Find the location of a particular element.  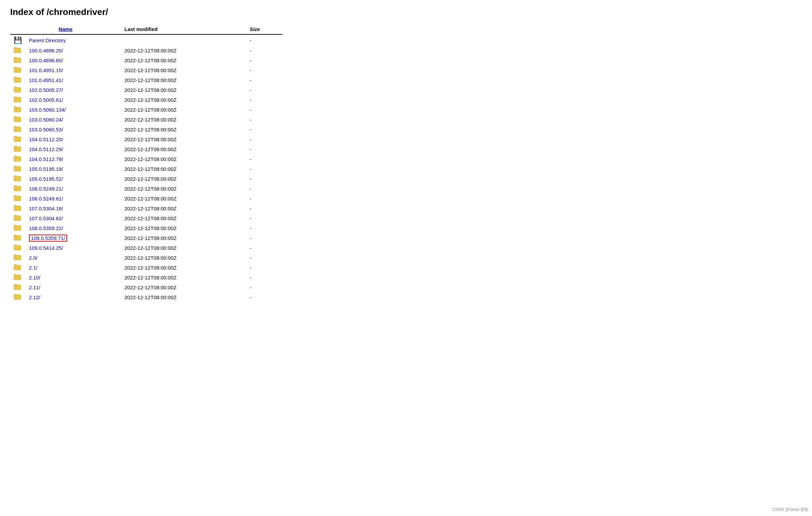

dir-name-cell: 105.0.5195.52/ is located at coordinates (73, 179).